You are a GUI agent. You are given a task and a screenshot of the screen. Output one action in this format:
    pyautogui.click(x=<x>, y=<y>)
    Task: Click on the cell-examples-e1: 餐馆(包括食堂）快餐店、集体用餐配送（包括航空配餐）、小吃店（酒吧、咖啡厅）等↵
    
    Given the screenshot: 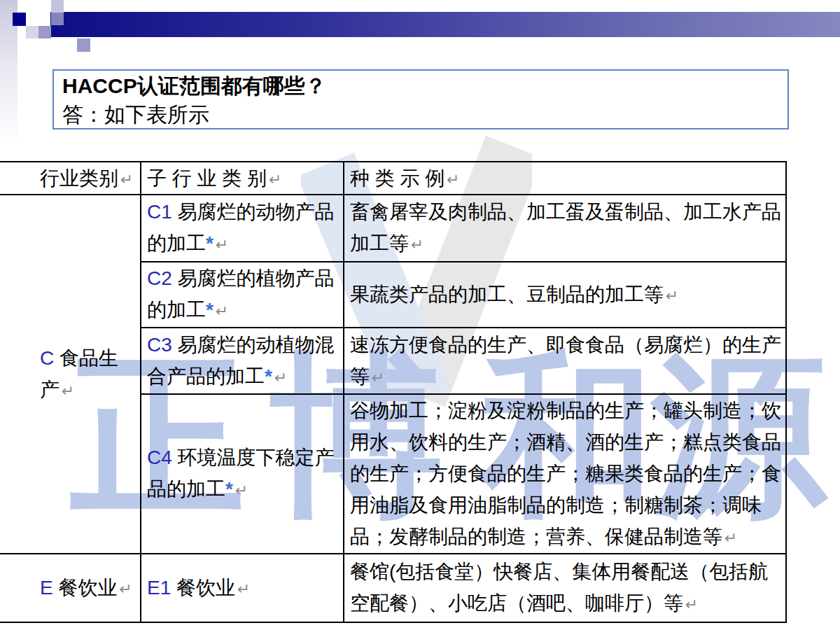 What is the action you would take?
    pyautogui.click(x=566, y=589)
    